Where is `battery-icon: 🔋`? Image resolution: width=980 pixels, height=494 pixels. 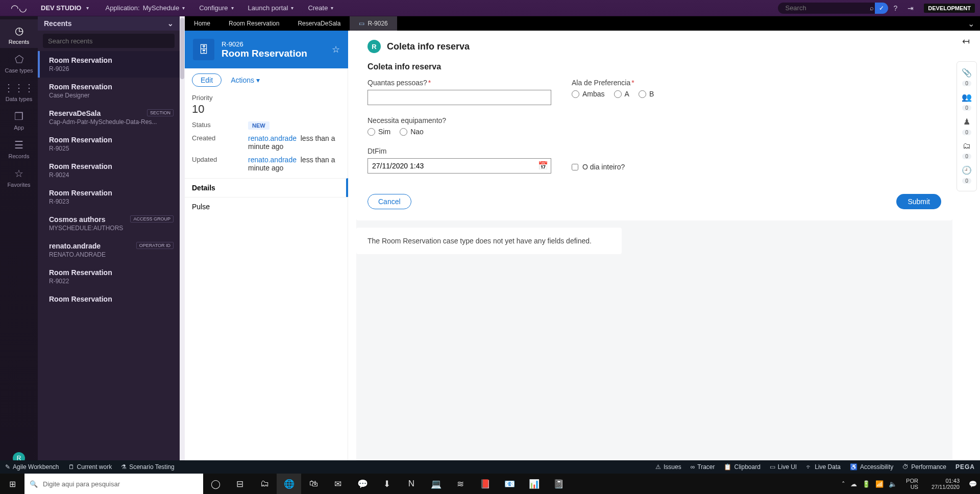
battery-icon: 🔋 is located at coordinates (866, 484).